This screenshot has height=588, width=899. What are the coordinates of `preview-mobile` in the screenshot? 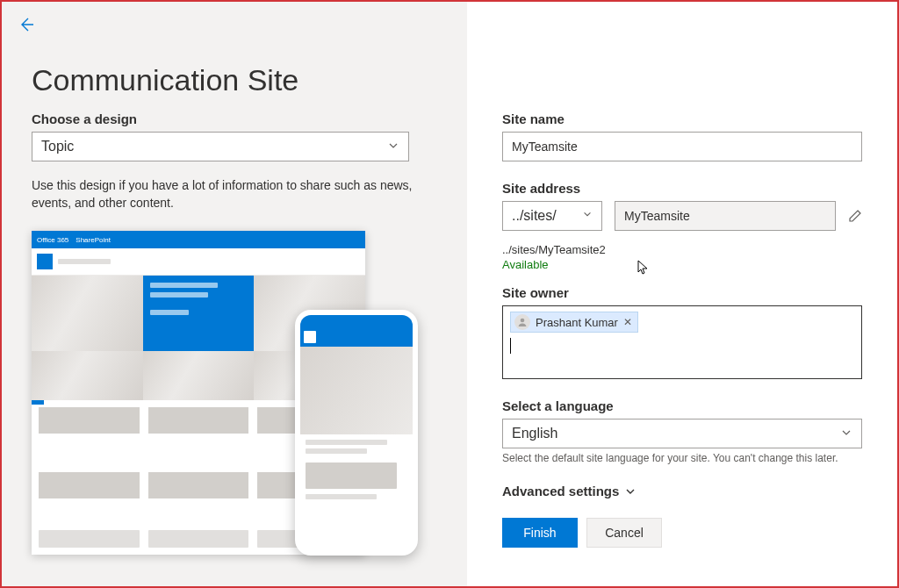 It's located at (356, 433).